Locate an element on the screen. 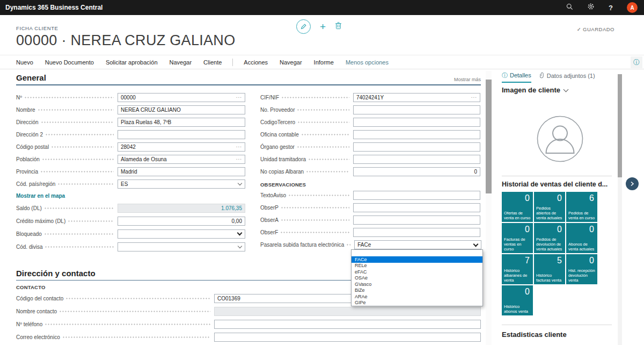 The image size is (644, 345). field-input: 0,00 is located at coordinates (181, 221).